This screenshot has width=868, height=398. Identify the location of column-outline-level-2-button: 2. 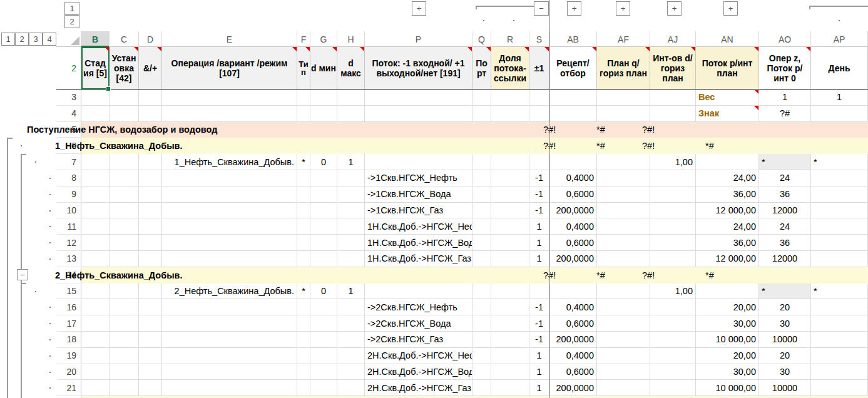
(72, 21).